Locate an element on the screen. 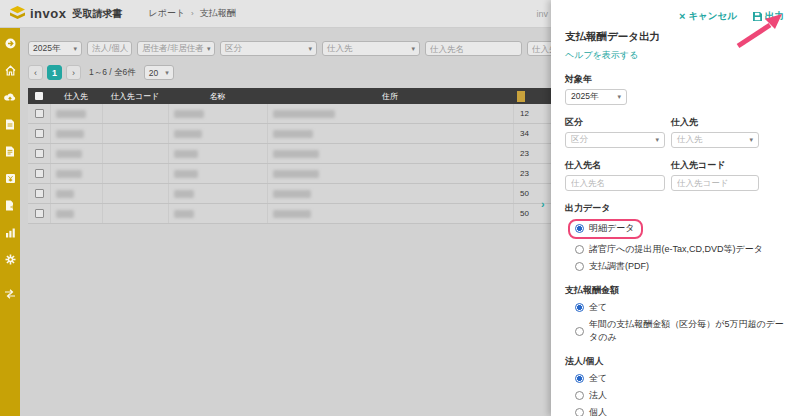 This screenshot has height=416, width=800. supplier-filter-select: 仕入先 ▾ is located at coordinates (371, 48).